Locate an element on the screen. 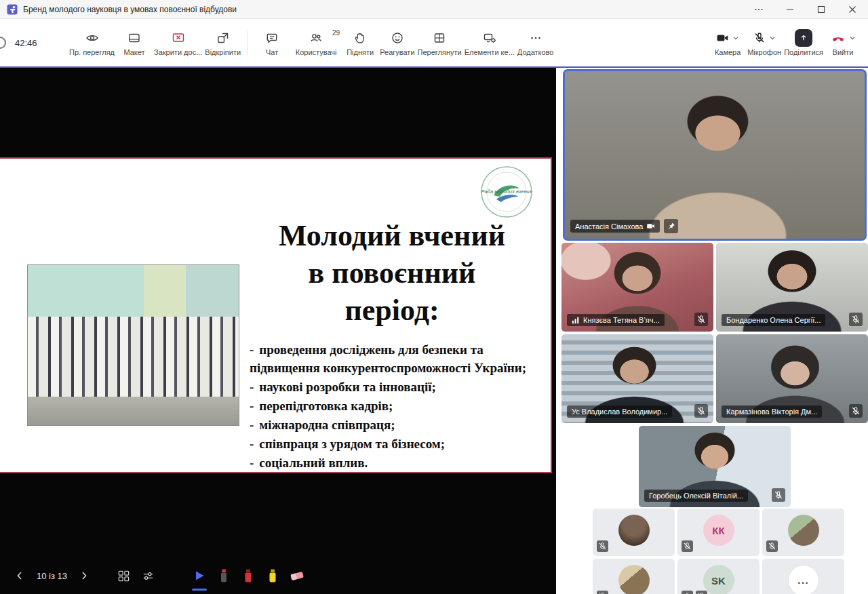 Image resolution: width=868 pixels, height=594 pixels. highlighter-icon is located at coordinates (273, 576).